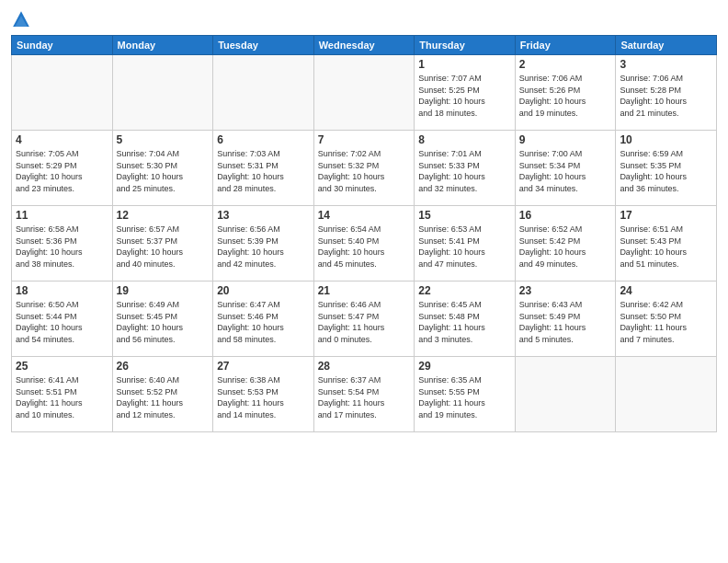 Image resolution: width=728 pixels, height=563 pixels. What do you see at coordinates (666, 168) in the screenshot?
I see `day-cell: 10Sunrise: 6:59 AM Sunset: 5:35 PM Dayli…` at bounding box center [666, 168].